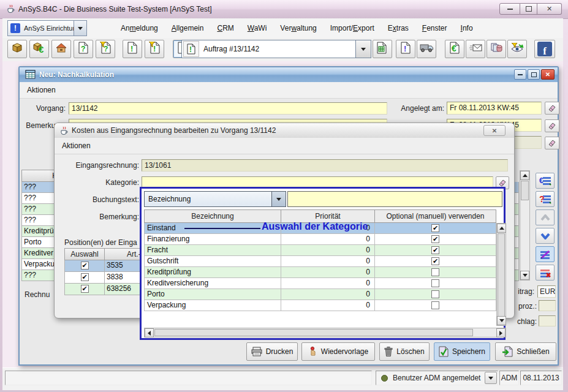  I want to click on popup-horizontal-scrollbar, so click(325, 333).